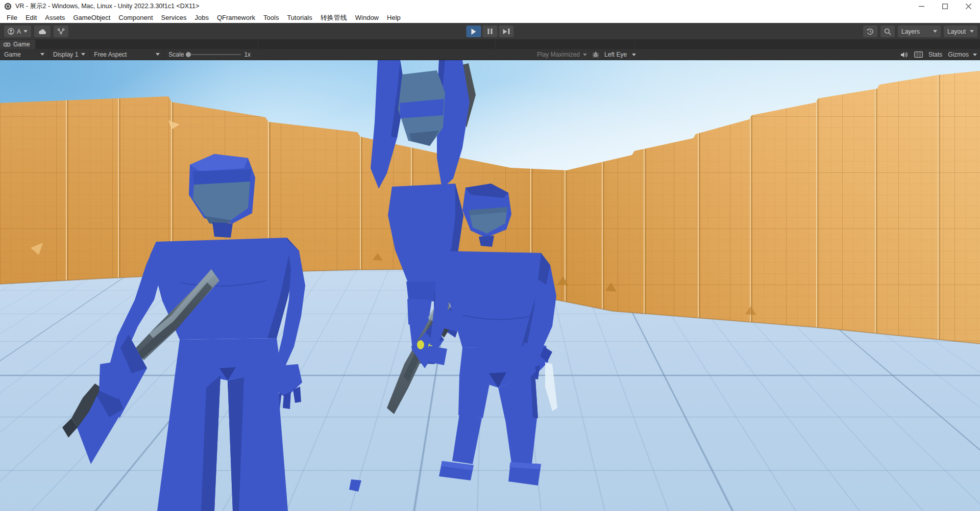 This screenshot has height=511, width=980. I want to click on scale-value: 1x, so click(247, 55).